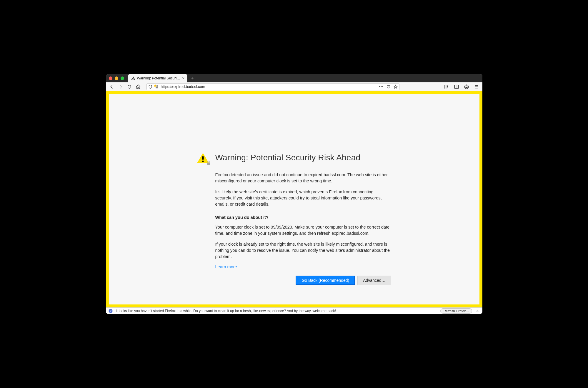 The height and width of the screenshot is (388, 588). What do you see at coordinates (228, 267) in the screenshot?
I see `learn-more-link: Learn more…` at bounding box center [228, 267].